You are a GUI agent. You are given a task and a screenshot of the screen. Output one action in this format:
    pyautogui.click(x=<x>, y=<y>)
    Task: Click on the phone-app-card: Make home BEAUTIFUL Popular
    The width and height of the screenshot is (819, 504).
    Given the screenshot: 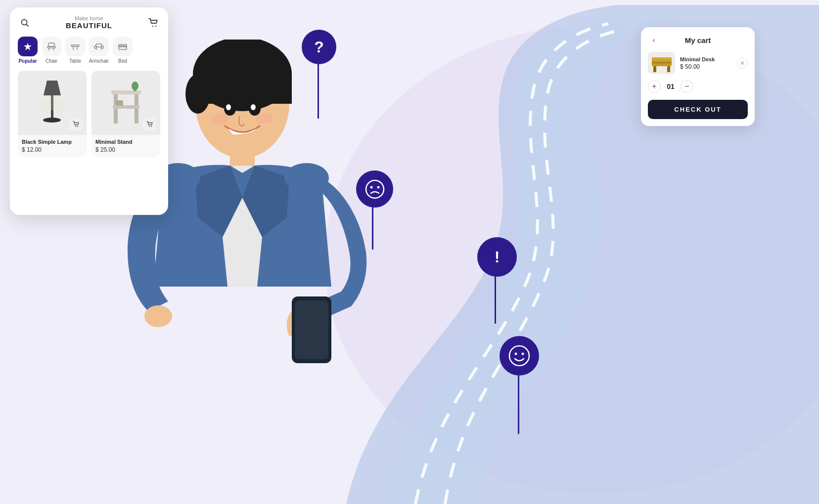 What is the action you would take?
    pyautogui.click(x=89, y=111)
    